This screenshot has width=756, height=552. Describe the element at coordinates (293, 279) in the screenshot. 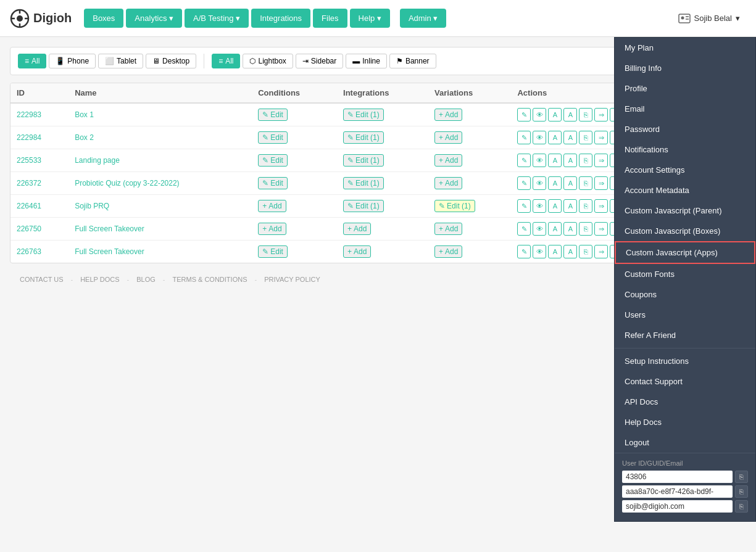

I see `footer-privacy: PRIVACY POLICY` at that location.